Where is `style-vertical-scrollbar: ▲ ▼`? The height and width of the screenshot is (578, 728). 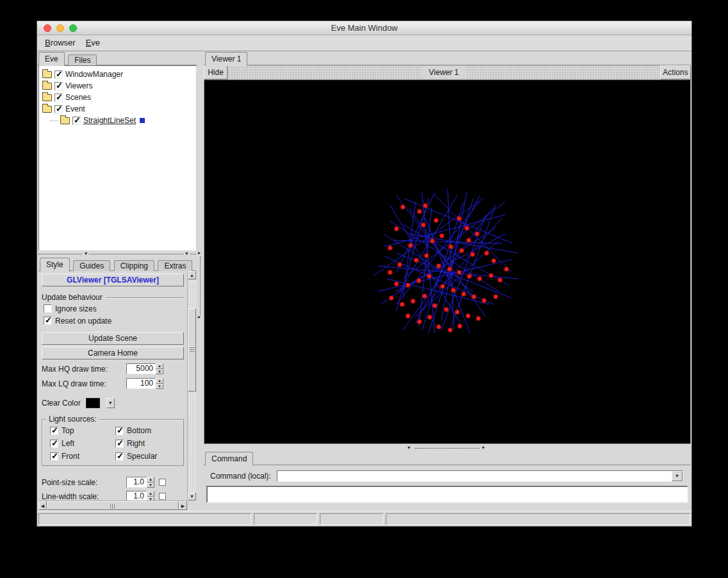
style-vertical-scrollbar: ▲ ▼ is located at coordinates (192, 386).